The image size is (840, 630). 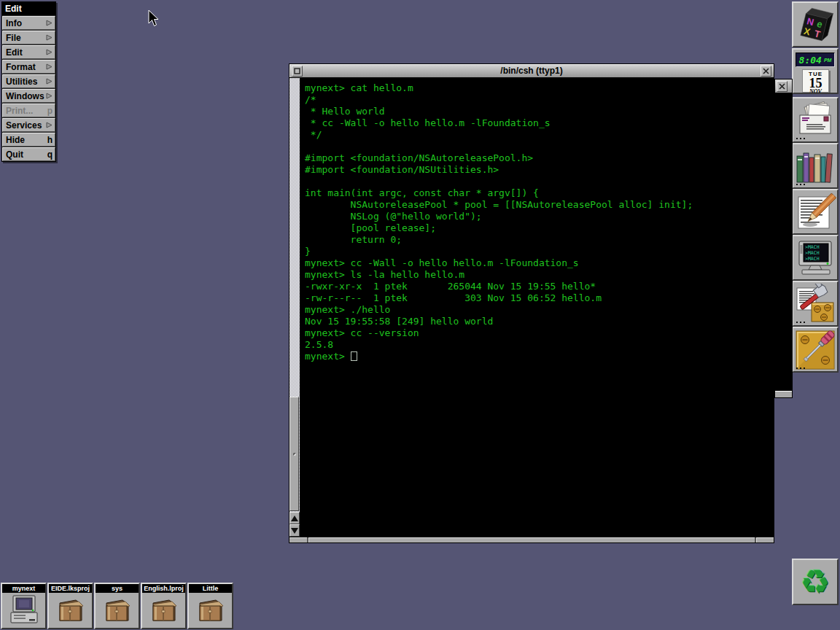 What do you see at coordinates (29, 52) in the screenshot?
I see `menu-item-edit: Edit` at bounding box center [29, 52].